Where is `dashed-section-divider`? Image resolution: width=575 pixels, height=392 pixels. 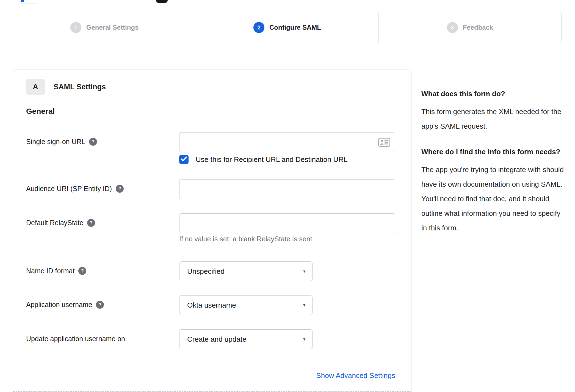 dashed-section-divider is located at coordinates (212, 391).